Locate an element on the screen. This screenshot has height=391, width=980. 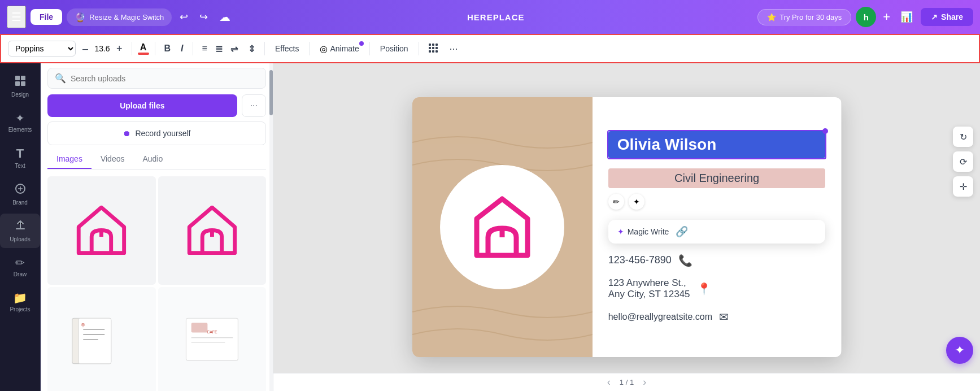
sidebar-item-brand: Brand is located at coordinates (20, 194).